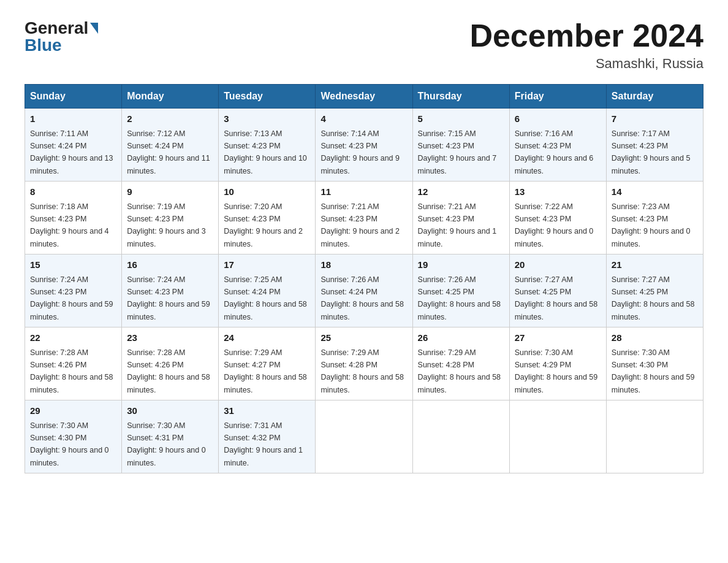 The height and width of the screenshot is (563, 728). Describe the element at coordinates (457, 152) in the screenshot. I see `day-info: Sunrise: 7:15 AMSunset: 4:23 PMDaylight:…` at that location.